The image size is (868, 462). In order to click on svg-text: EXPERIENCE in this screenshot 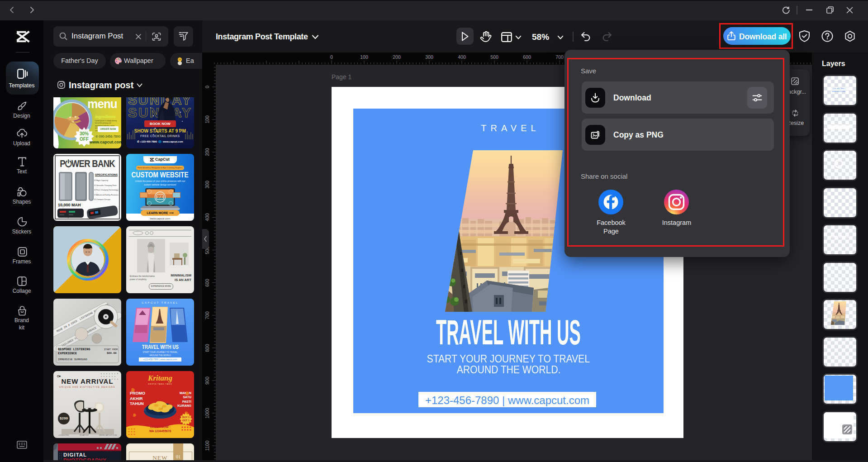, I will do `click(67, 353)`.